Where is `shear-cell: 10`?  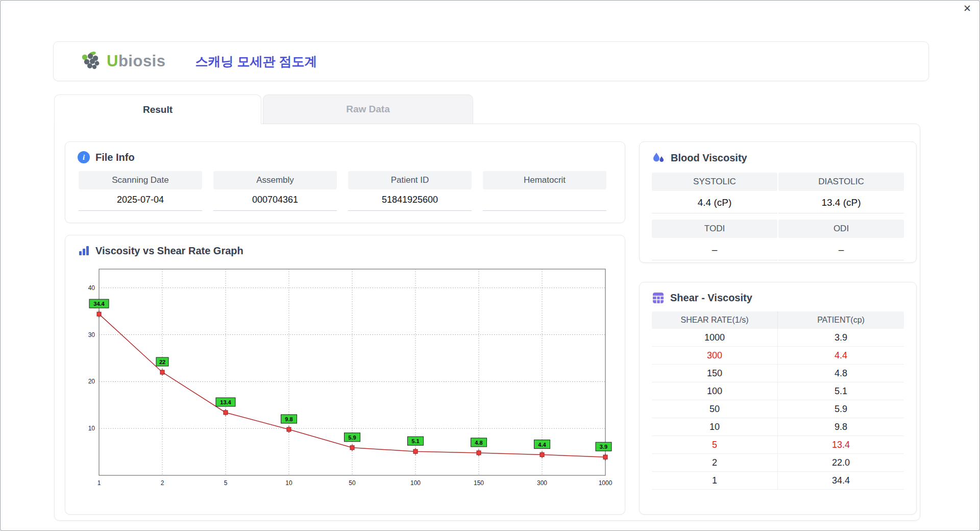
shear-cell: 10 is located at coordinates (715, 427).